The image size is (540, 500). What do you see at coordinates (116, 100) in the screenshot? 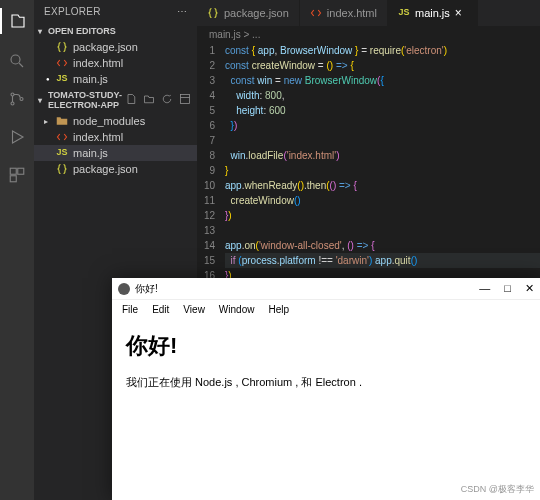
I see `project-header: TOMATO-STUDY-ELECTRON-APP` at bounding box center [116, 100].